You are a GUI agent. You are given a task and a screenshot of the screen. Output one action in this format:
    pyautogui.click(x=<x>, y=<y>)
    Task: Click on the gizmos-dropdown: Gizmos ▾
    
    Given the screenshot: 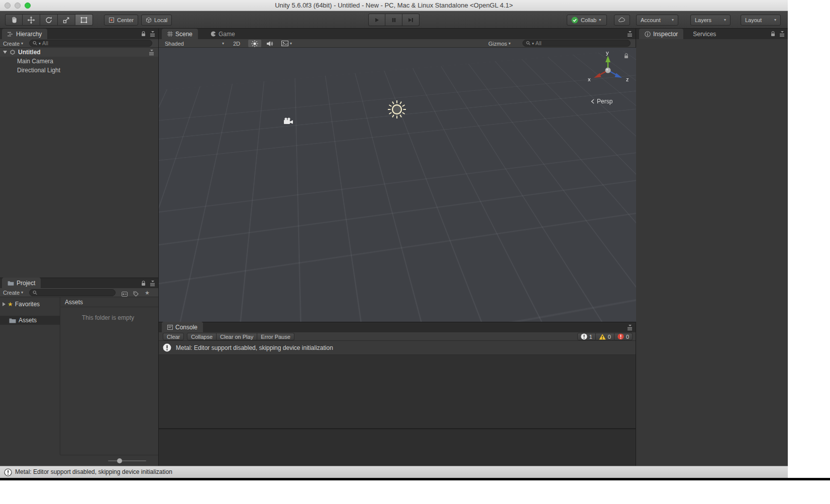 What is the action you would take?
    pyautogui.click(x=499, y=43)
    